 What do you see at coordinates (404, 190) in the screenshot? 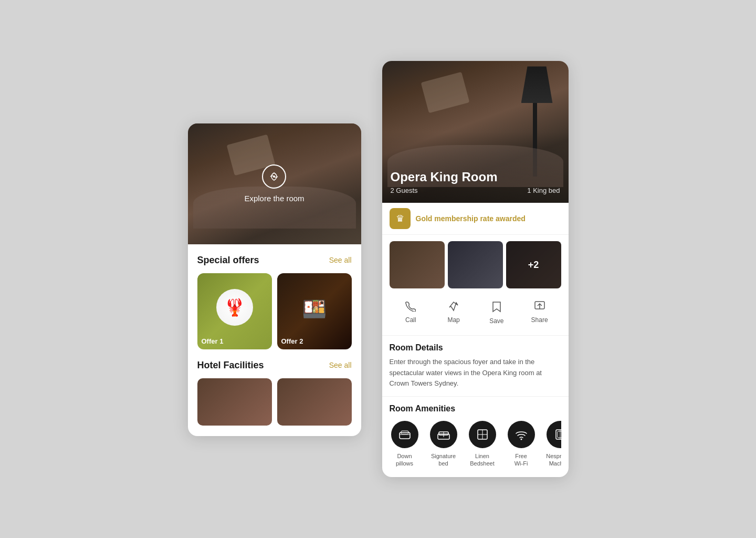
I see `guests-count: 2 Guests` at bounding box center [404, 190].